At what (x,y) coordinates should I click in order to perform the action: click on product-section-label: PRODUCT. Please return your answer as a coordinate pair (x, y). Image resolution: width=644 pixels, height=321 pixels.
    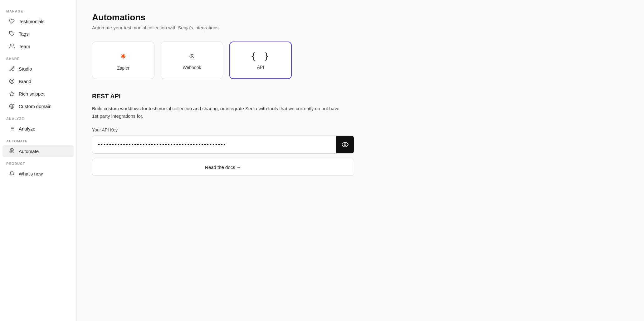
    Looking at the image, I should click on (38, 162).